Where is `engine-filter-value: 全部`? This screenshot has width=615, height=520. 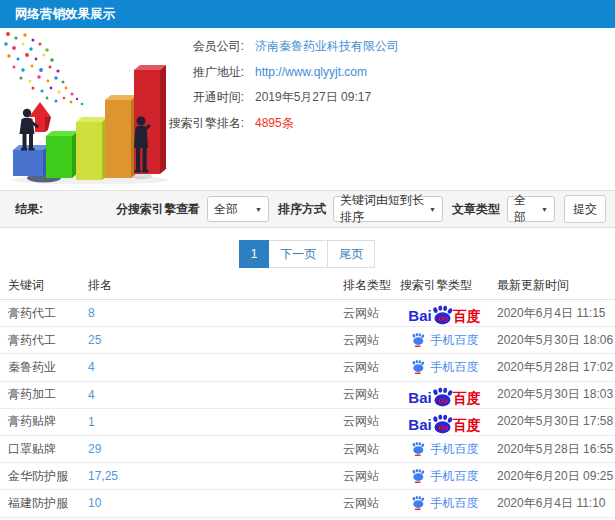
engine-filter-value: 全部 is located at coordinates (226, 210).